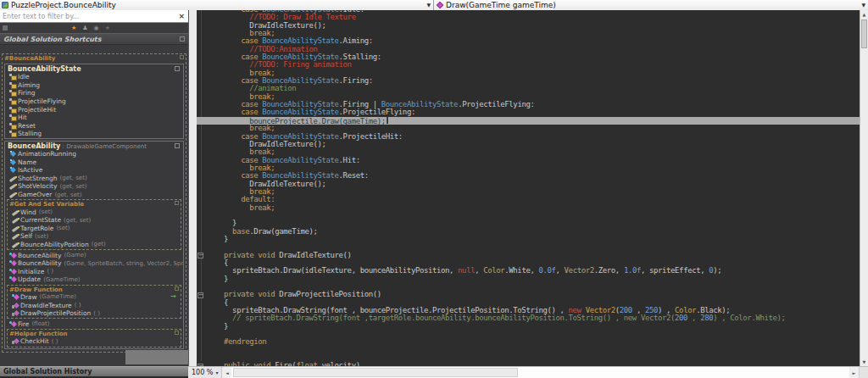  What do you see at coordinates (94, 324) in the screenshot?
I see `list-item: Fire(float)` at bounding box center [94, 324].